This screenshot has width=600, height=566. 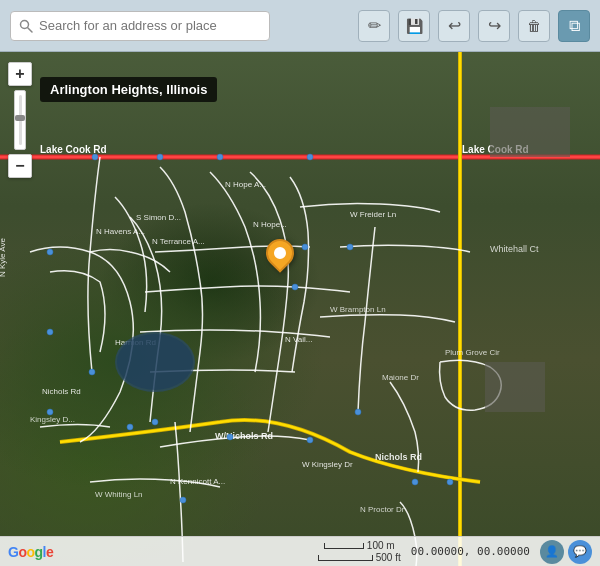 What do you see at coordinates (414, 26) in the screenshot?
I see `save-button: 💾` at bounding box center [414, 26].